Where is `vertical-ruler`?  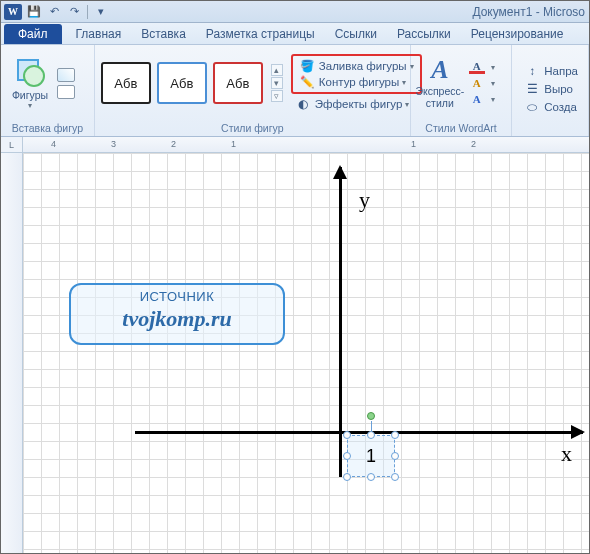
vertical-ruler is located at coordinates (12, 353).